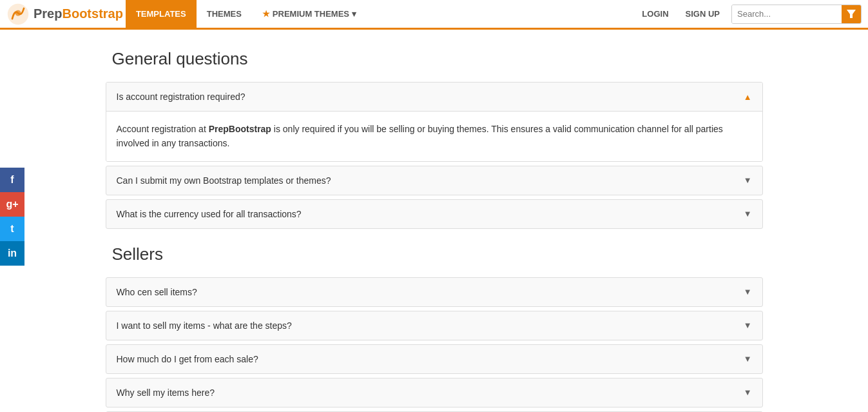 This screenshot has height=412, width=868. Describe the element at coordinates (12, 229) in the screenshot. I see `social-twitter-button: t` at that location.